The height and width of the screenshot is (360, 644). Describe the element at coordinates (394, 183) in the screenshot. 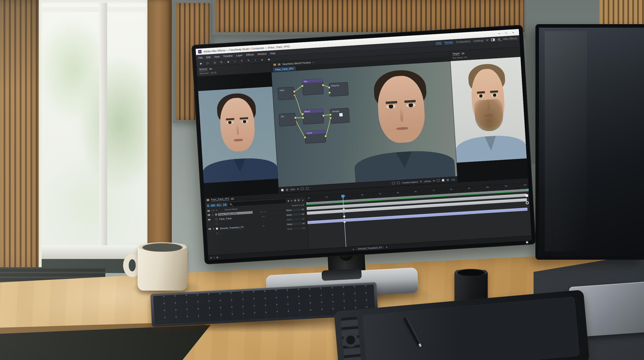

I see `region-icon` at that location.